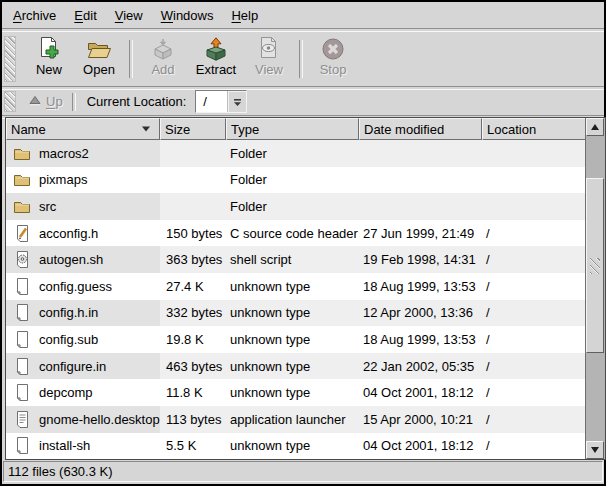 The width and height of the screenshot is (606, 486). I want to click on cell-size: 113 bytes, so click(193, 420).